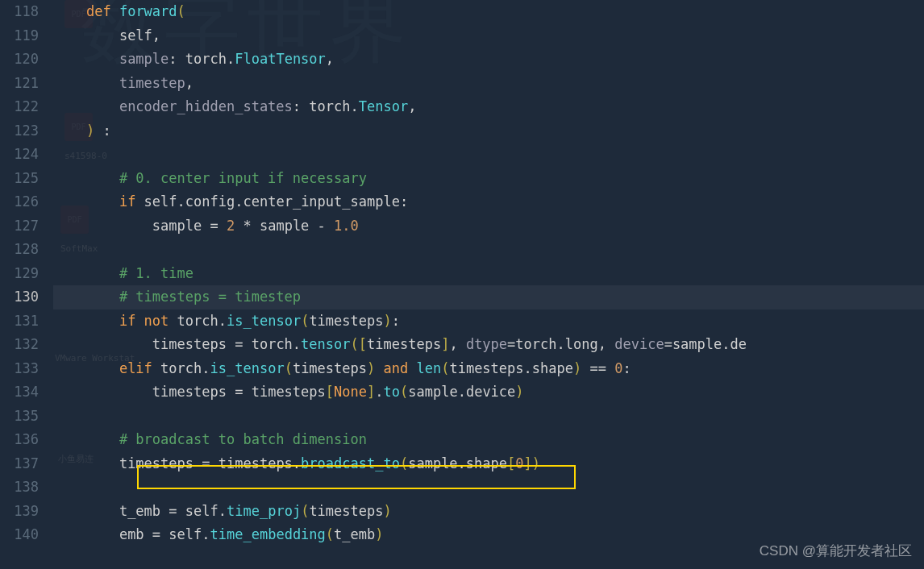 The image size is (924, 569). Describe the element at coordinates (19, 464) in the screenshot. I see `line-number: 137` at that location.